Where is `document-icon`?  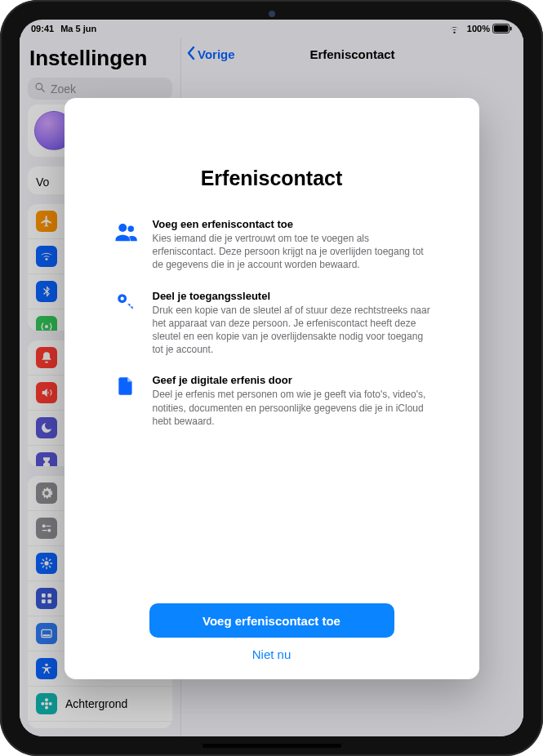
document-icon is located at coordinates (126, 401).